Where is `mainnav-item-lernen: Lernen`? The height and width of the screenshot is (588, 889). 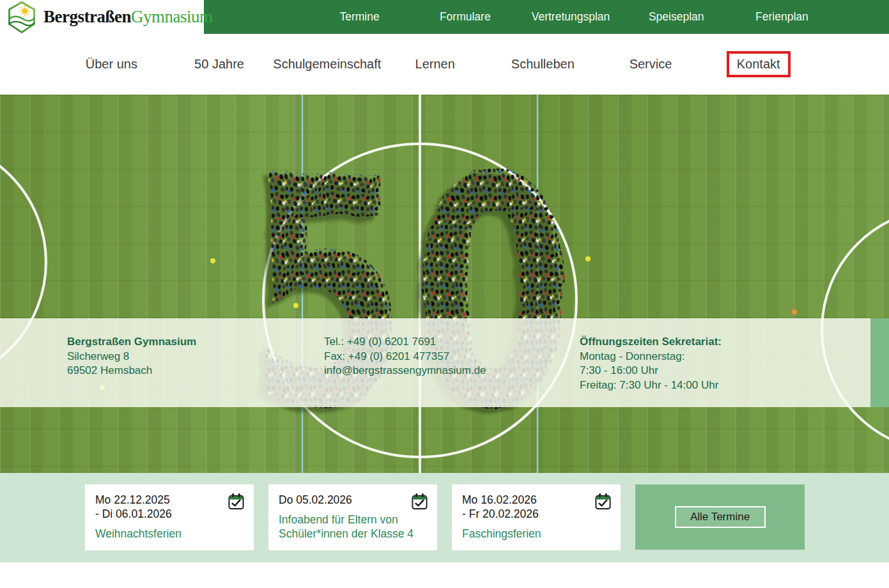
mainnav-item-lernen: Lernen is located at coordinates (435, 64).